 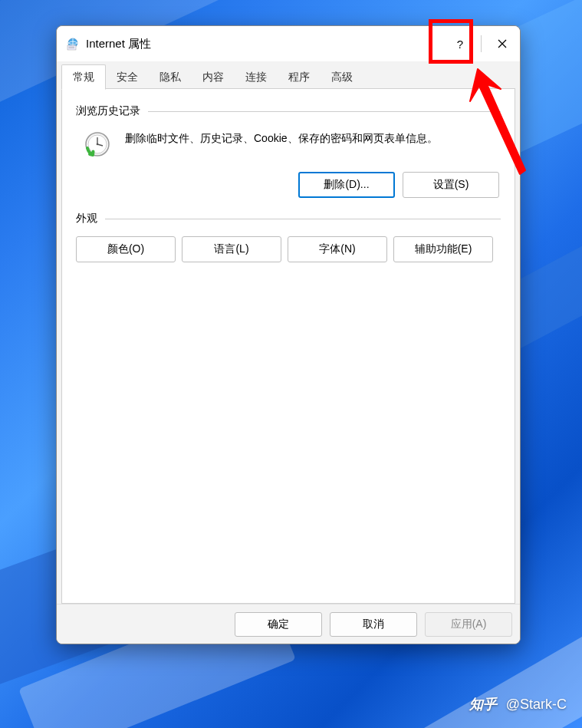 I want to click on dialog-footer: 确定 取消 应用(A), so click(x=288, y=624).